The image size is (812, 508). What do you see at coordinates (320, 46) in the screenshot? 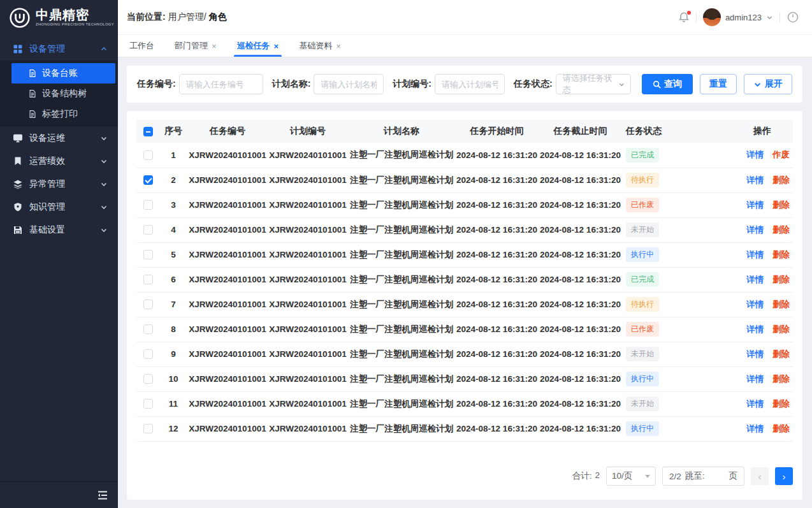
I see `tab-基础资料: 基础资料×` at bounding box center [320, 46].